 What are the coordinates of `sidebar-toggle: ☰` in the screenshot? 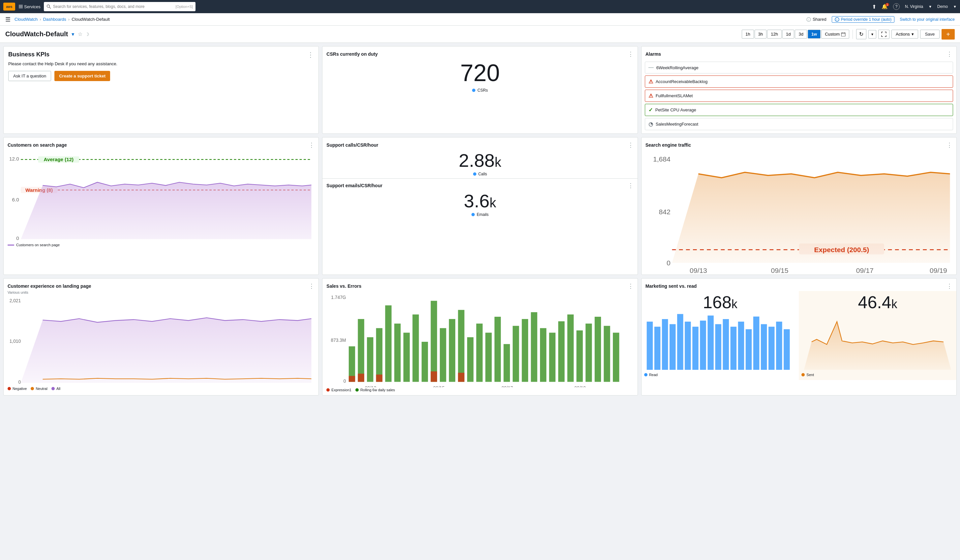 It's located at (9, 20).